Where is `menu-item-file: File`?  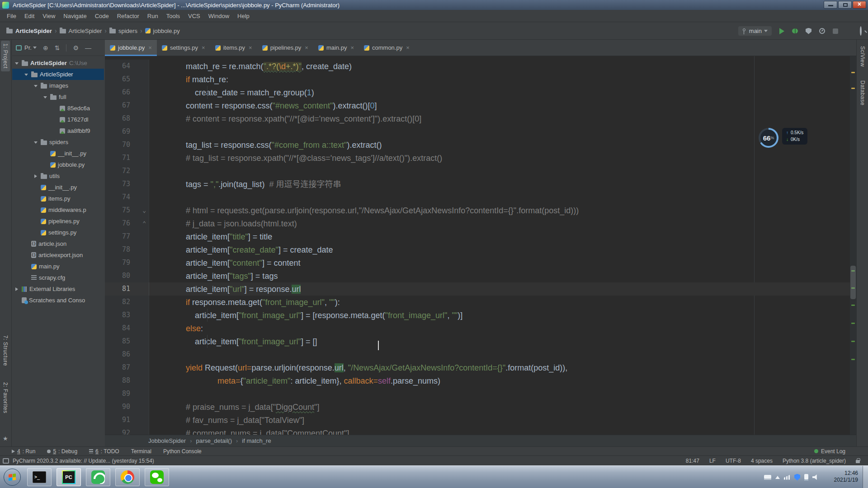 menu-item-file: File is located at coordinates (12, 16).